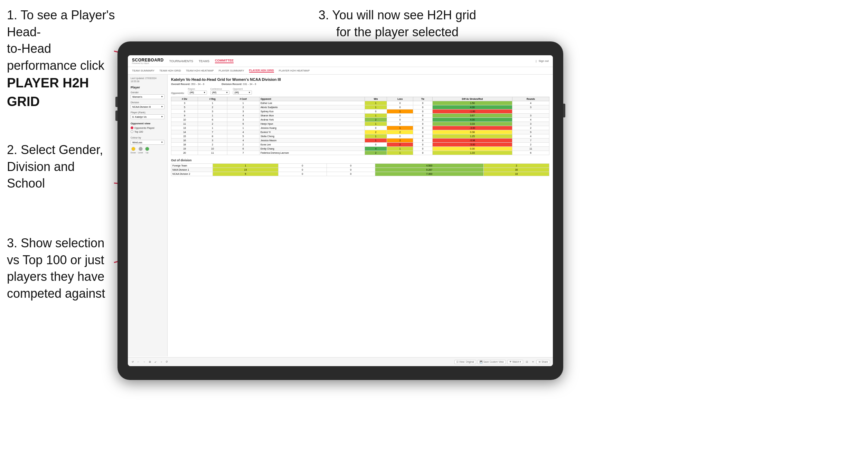  I want to click on toolbar-undo: ↺, so click(133, 362).